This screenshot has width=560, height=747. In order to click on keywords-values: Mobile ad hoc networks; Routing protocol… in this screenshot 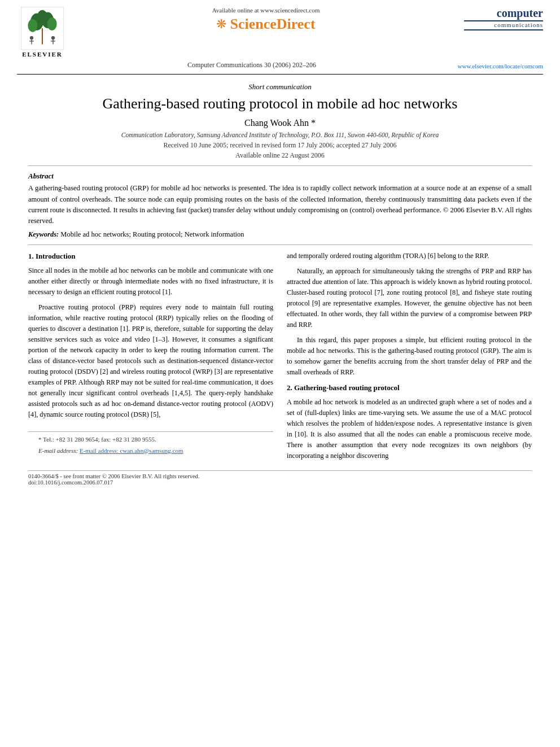, I will do `click(152, 234)`.